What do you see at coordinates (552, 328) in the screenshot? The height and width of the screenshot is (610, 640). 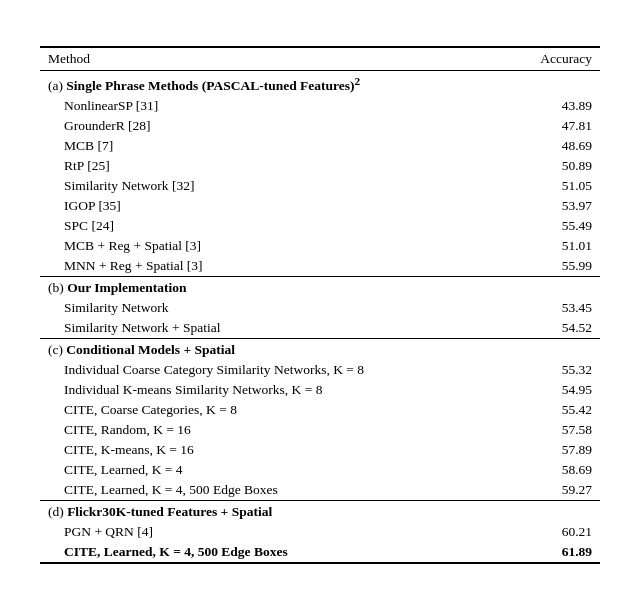 I see `accuracy-cell: 54.52` at bounding box center [552, 328].